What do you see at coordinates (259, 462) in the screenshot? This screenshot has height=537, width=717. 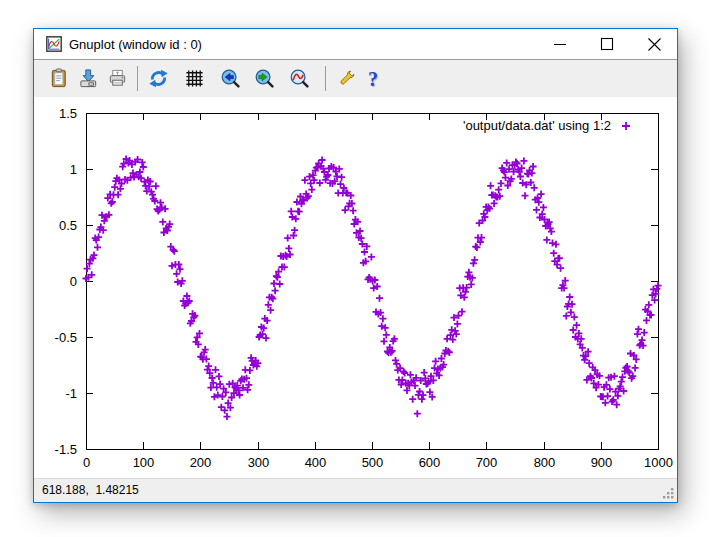 I see `svg-text: 300` at bounding box center [259, 462].